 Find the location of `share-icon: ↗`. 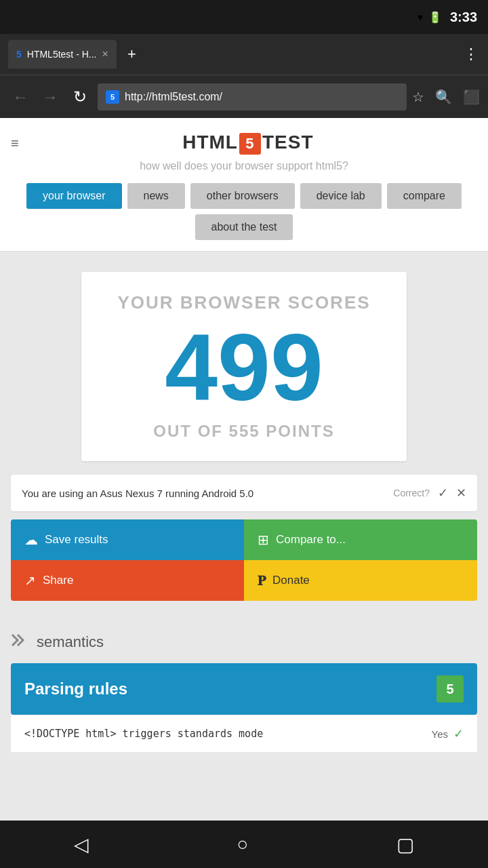

share-icon: ↗ is located at coordinates (30, 580).